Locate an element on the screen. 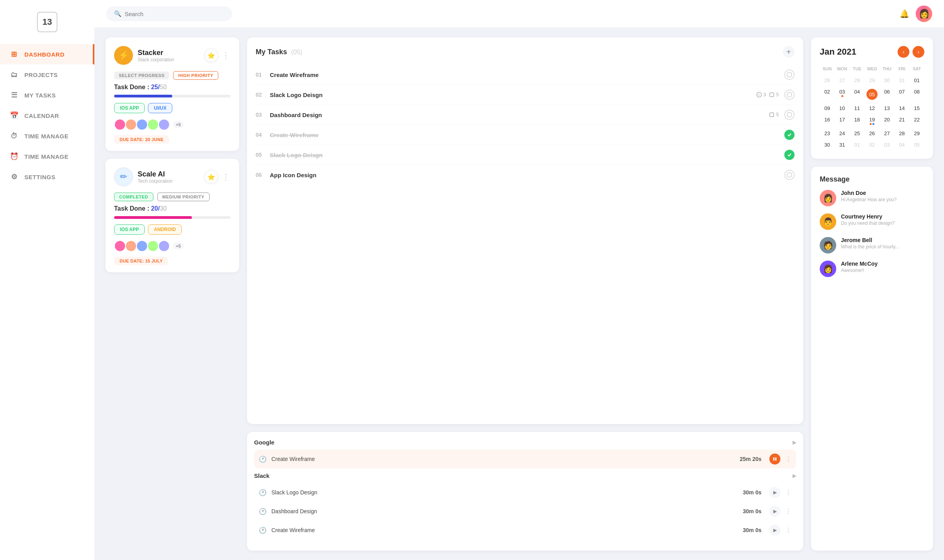  sidebar-item-settings: ⚙ SETTINGS is located at coordinates (47, 177).